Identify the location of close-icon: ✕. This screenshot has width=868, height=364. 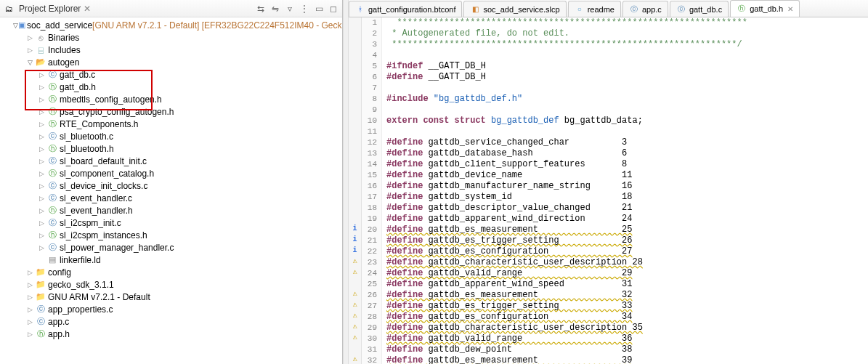
(790, 9).